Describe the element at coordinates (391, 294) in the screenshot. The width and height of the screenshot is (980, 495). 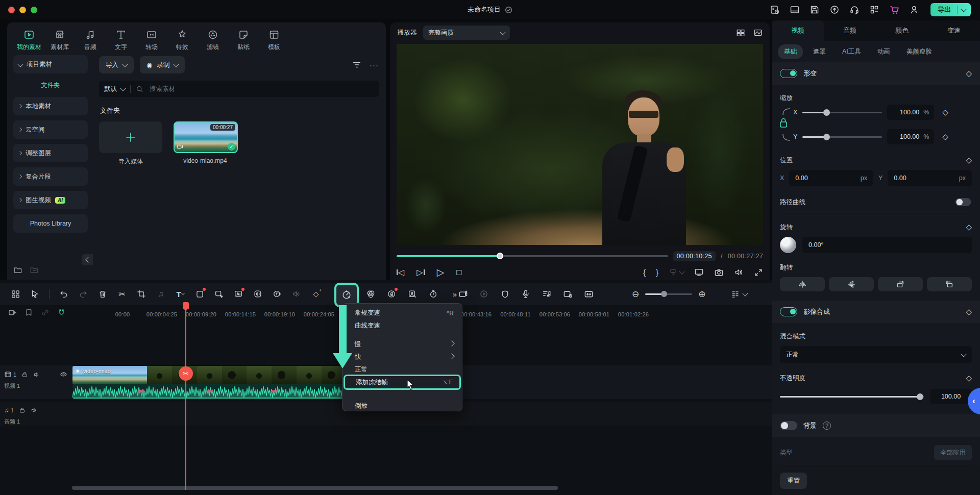
I see `ai-audio-icon` at that location.